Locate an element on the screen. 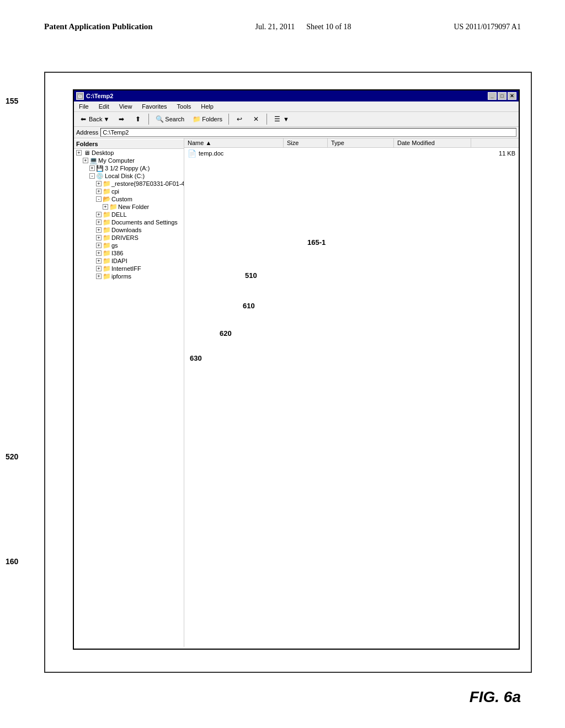 The height and width of the screenshot is (728, 565). tree-item-downloads: + 📁 Downloads is located at coordinates (129, 230).